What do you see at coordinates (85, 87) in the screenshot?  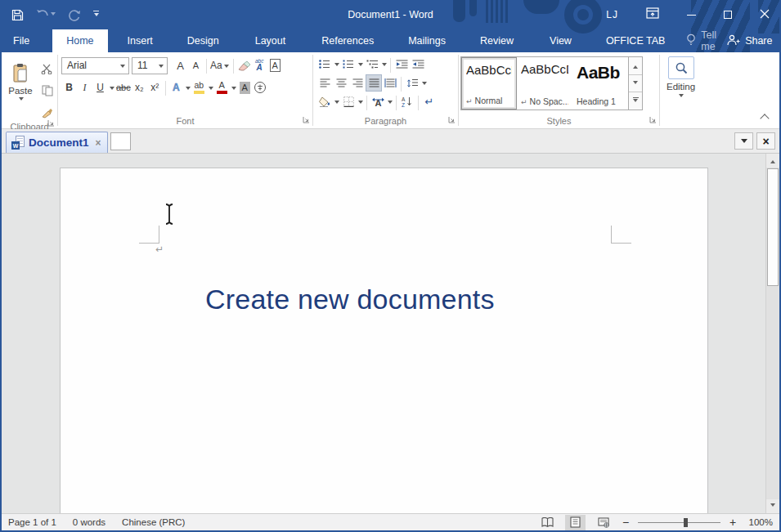 I see `italic-button: I` at bounding box center [85, 87].